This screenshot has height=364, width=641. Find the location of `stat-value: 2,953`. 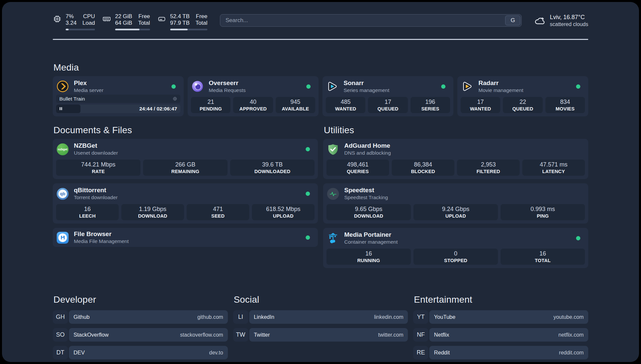

stat-value: 2,953 is located at coordinates (488, 165).